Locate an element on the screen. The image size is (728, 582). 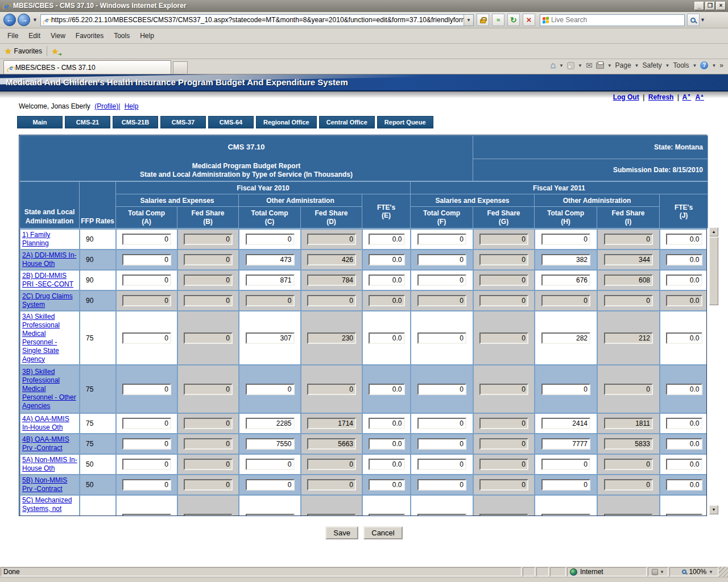
input-row5-col-h is located at coordinates (566, 338).